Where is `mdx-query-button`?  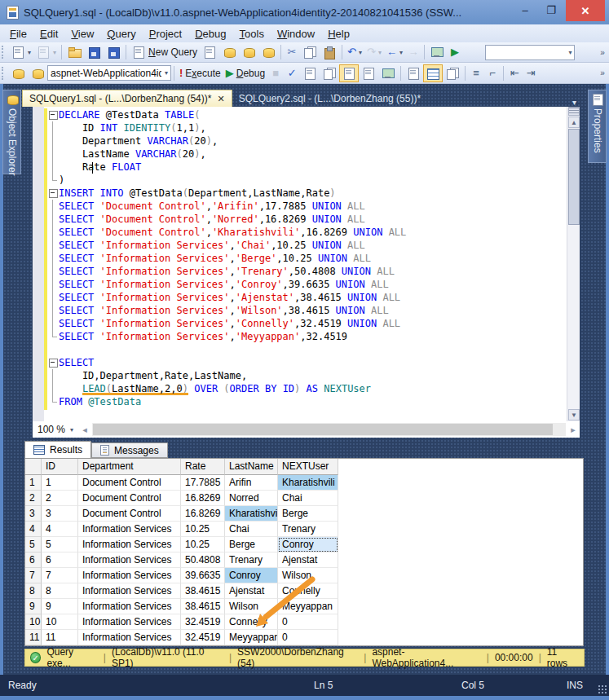
mdx-query-button is located at coordinates (229, 52).